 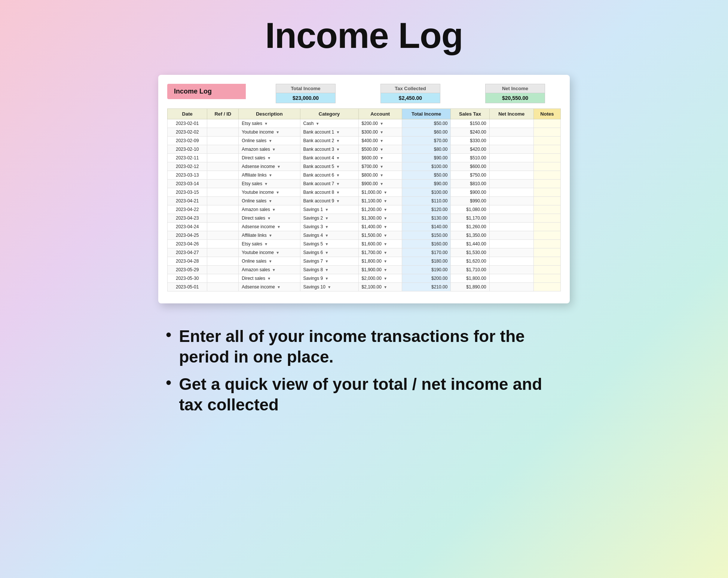 I want to click on cell-sales-tax: $750.00, so click(x=470, y=175).